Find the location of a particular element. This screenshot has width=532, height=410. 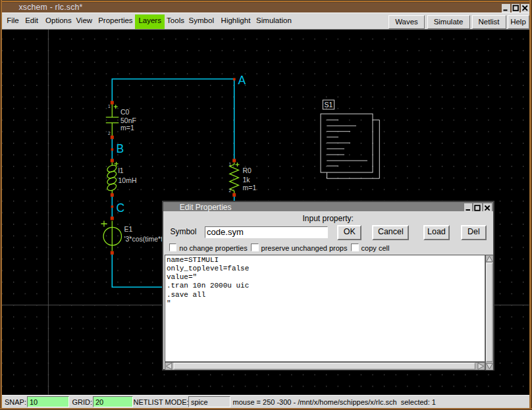

svg-text: l1 is located at coordinates (121, 170).